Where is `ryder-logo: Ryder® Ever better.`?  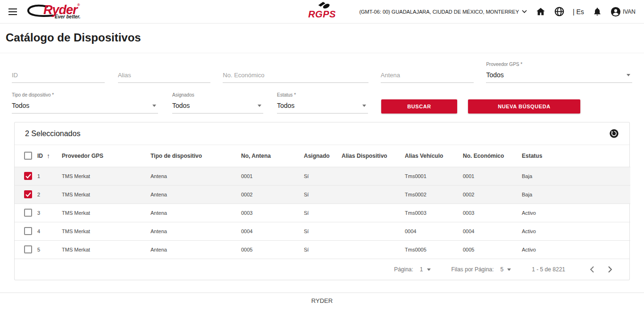
ryder-logo: Ryder® Ever better. is located at coordinates (61, 12).